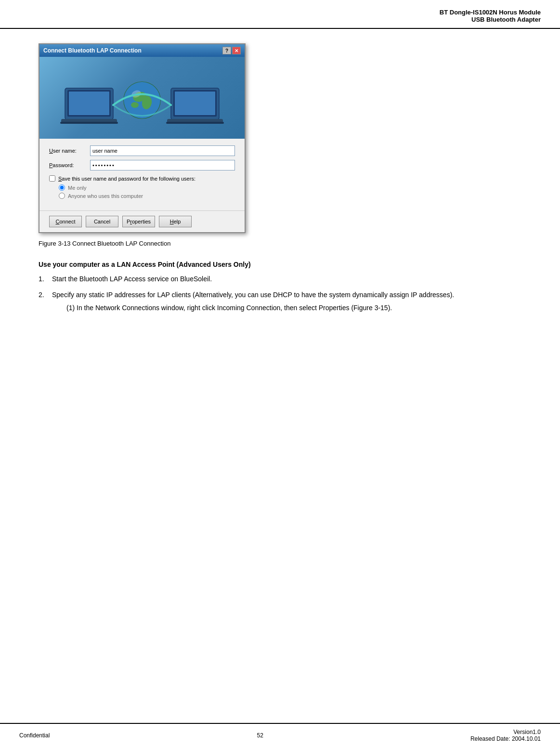 The width and height of the screenshot is (560, 747). What do you see at coordinates (139, 222) in the screenshot?
I see `properties-button: Properties` at bounding box center [139, 222].